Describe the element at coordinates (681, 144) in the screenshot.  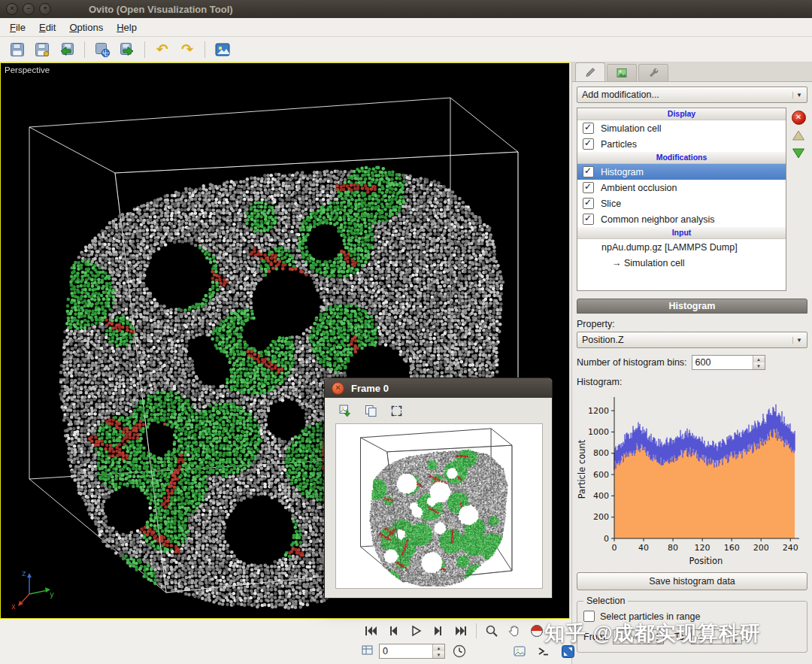
I see `pipeline-item-particles: Particles` at that location.